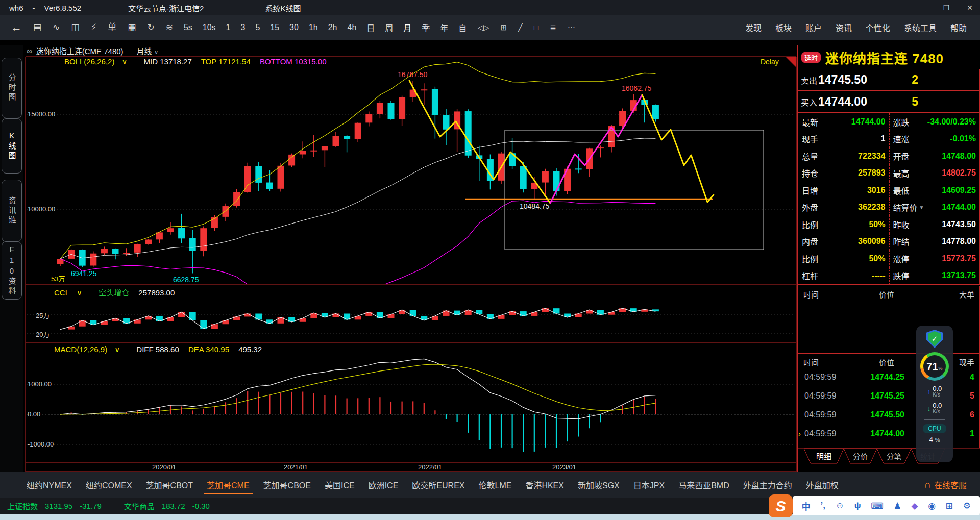 This screenshot has width=980, height=520. Describe the element at coordinates (132, 28) in the screenshot. I see `save-layout-button: ▦` at that location.